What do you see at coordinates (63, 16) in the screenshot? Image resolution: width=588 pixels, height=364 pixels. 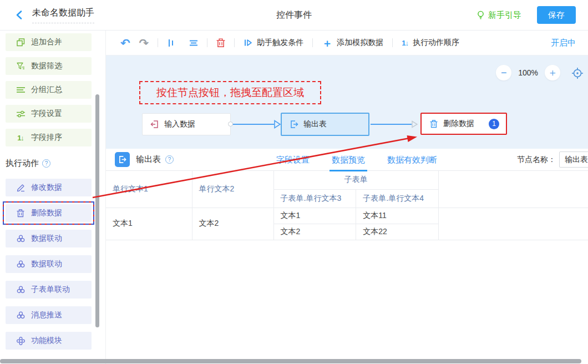 I see `assistant-title: 未命名数据助手` at bounding box center [63, 16].